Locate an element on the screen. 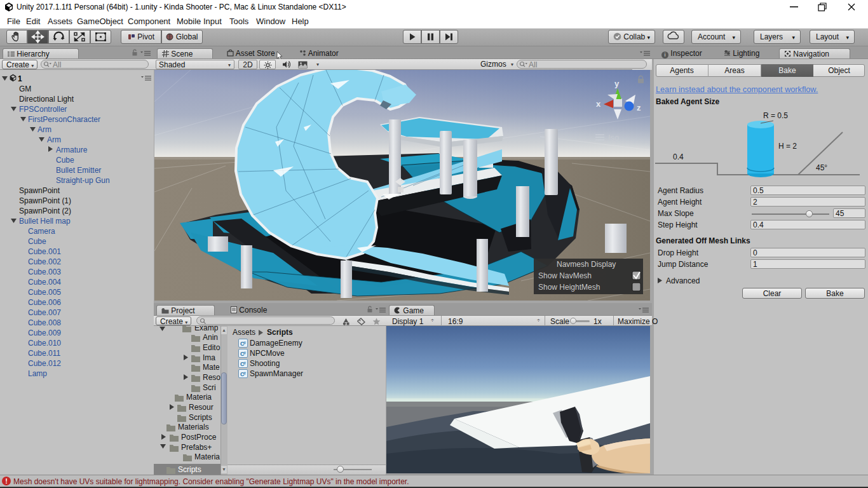  svg-text: Iso. is located at coordinates (615, 137).